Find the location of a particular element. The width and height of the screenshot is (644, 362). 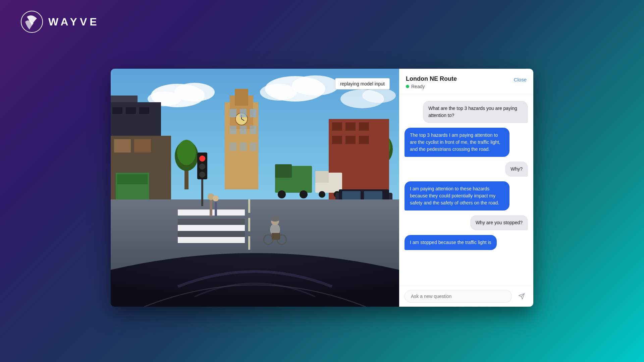

chat-status: Ready is located at coordinates (431, 86).